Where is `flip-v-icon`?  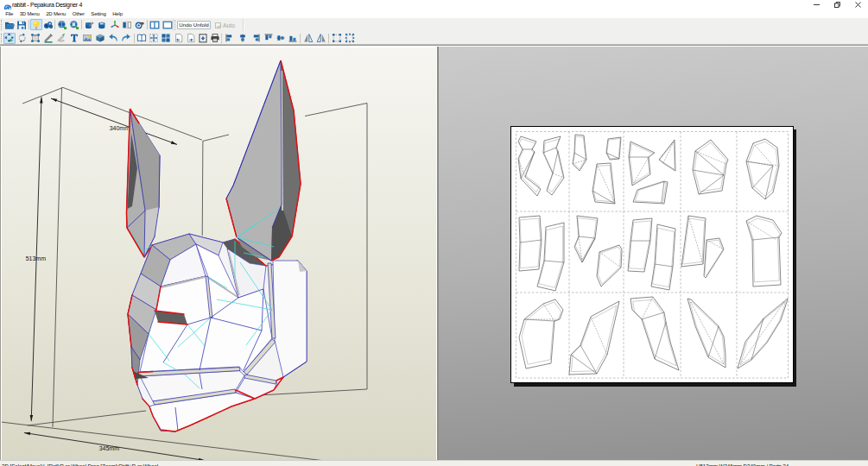
flip-v-icon is located at coordinates (321, 38).